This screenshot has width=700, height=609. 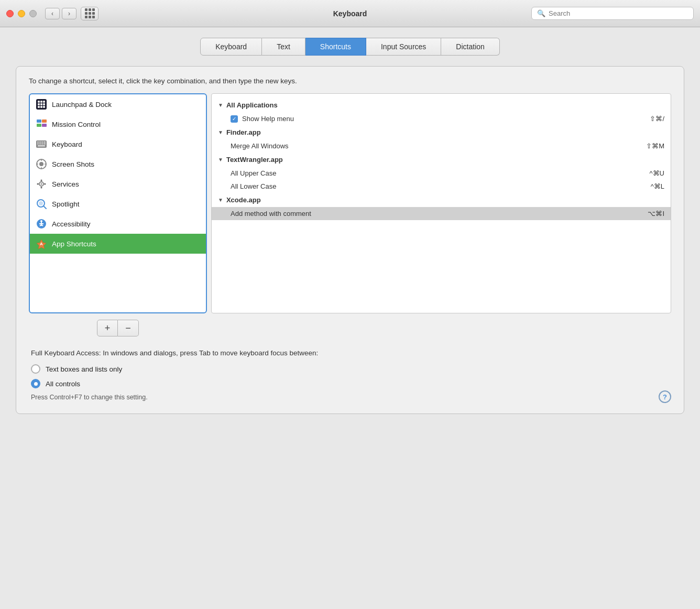 I want to click on group-label-all-applications: All Applications, so click(x=252, y=105).